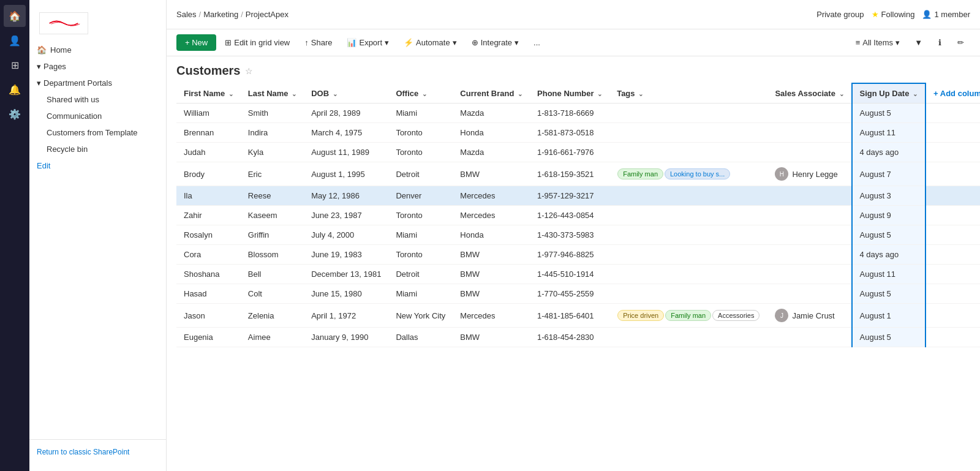 This screenshot has height=471, width=980. What do you see at coordinates (208, 93) in the screenshot?
I see `col-first-name: First Name ⌄` at bounding box center [208, 93].